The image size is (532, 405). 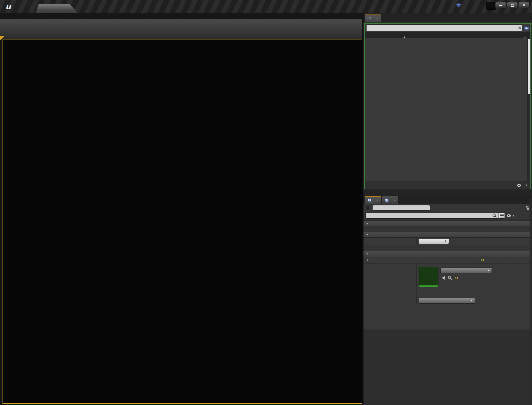 What do you see at coordinates (502, 216) in the screenshot?
I see `property-matrix-button` at bounding box center [502, 216].